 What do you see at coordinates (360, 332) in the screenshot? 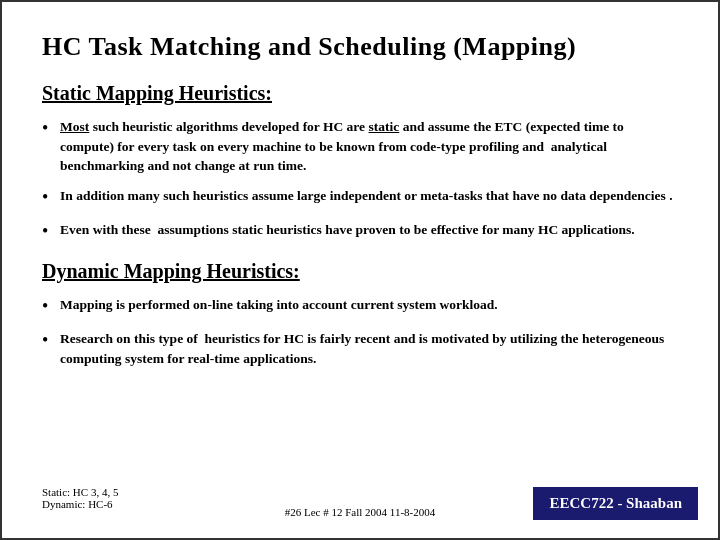
I see `dynamic-bullet-list: • Mapping is performed on-line taking in…` at bounding box center [360, 332].